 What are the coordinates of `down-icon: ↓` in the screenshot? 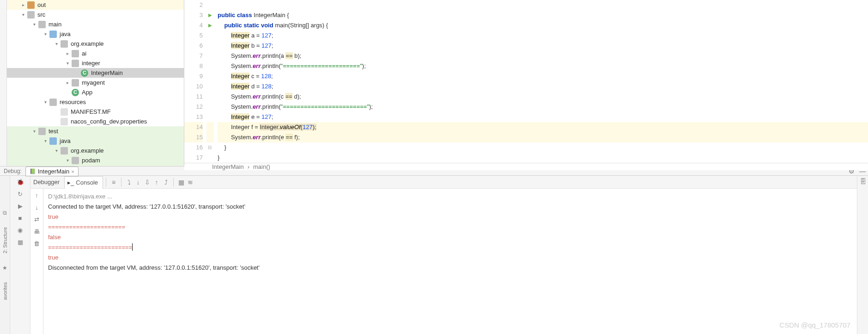 It's located at (37, 207).